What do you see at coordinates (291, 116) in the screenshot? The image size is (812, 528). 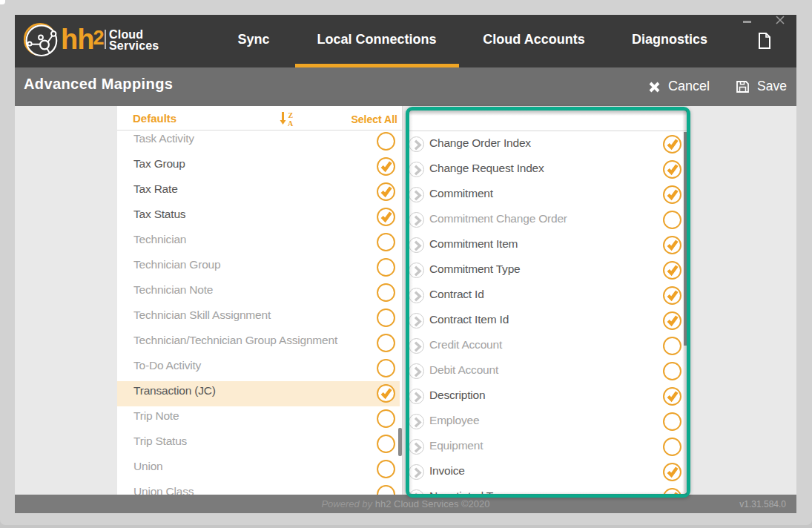 I see `svg-text: Z` at bounding box center [291, 116].